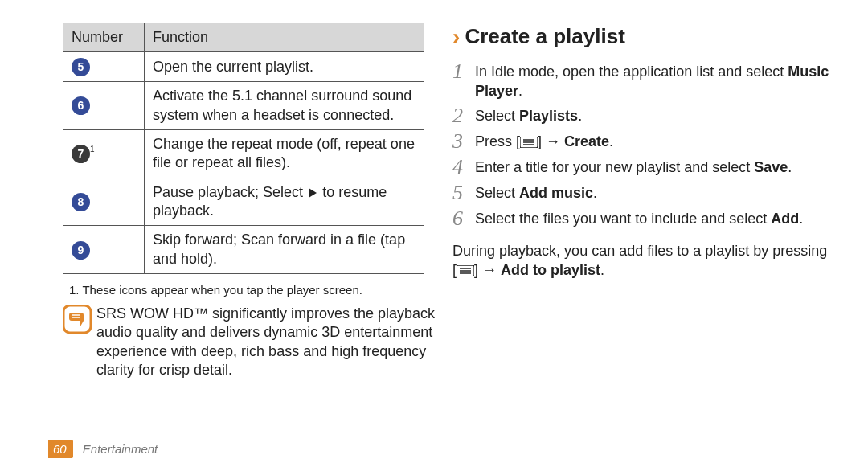 This screenshot has width=868, height=471. I want to click on step-text: Select Playlists., so click(654, 116).